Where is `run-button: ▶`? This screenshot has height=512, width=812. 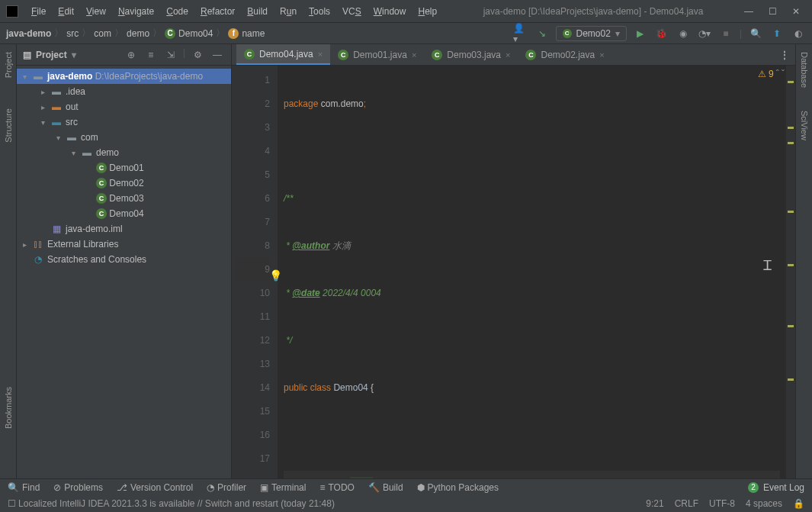 run-button: ▶ is located at coordinates (640, 34).